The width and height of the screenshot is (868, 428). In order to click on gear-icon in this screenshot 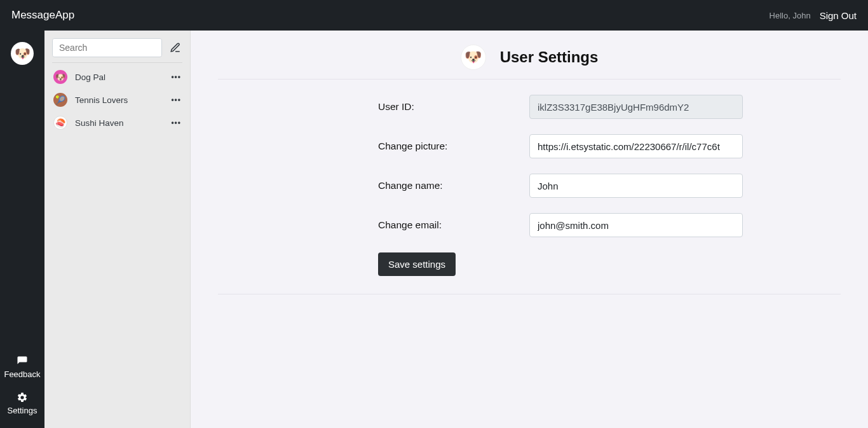, I will do `click(22, 397)`.